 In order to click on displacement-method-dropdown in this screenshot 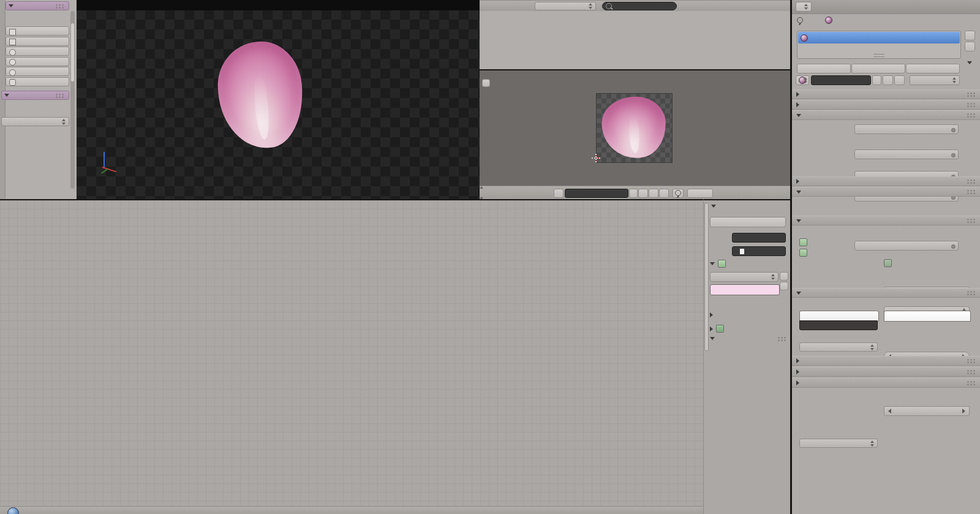, I will do `click(839, 347)`.